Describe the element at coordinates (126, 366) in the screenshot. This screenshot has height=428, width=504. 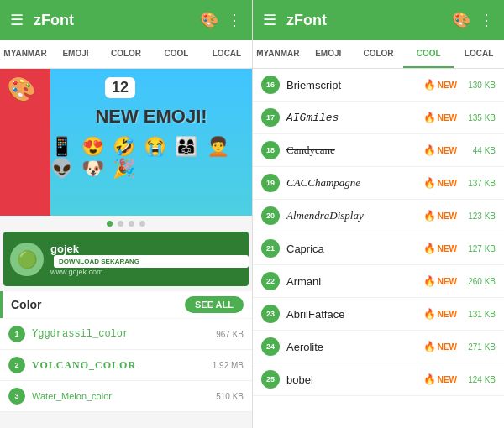
I see `font-item-2: 2 VOLCANO_COLOR 1.92 MB` at that location.